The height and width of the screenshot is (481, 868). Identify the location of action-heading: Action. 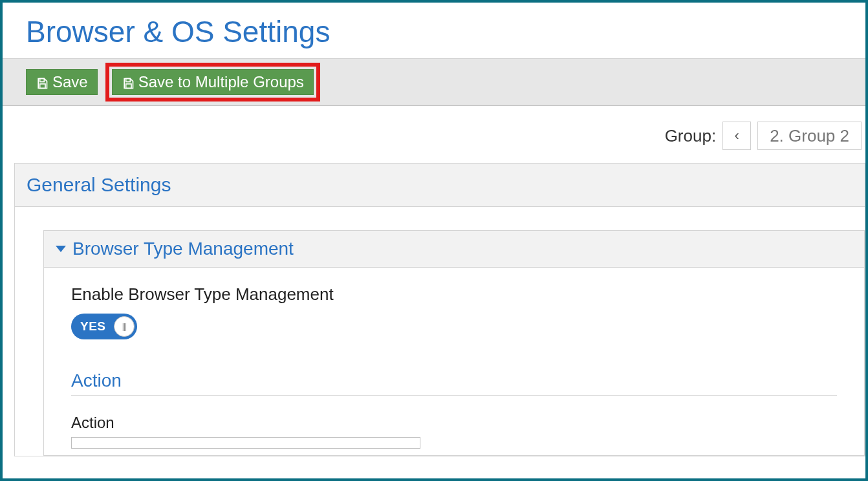
(454, 383).